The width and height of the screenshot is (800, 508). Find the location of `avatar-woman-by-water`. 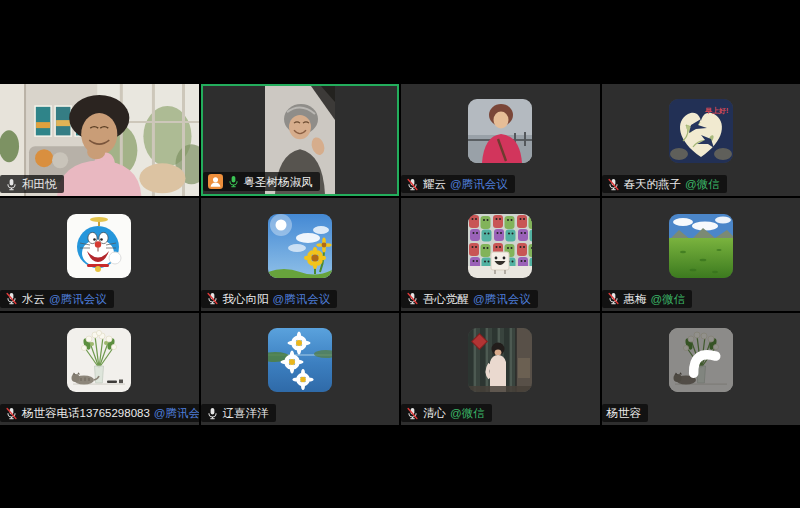

avatar-woman-by-water is located at coordinates (500, 131).